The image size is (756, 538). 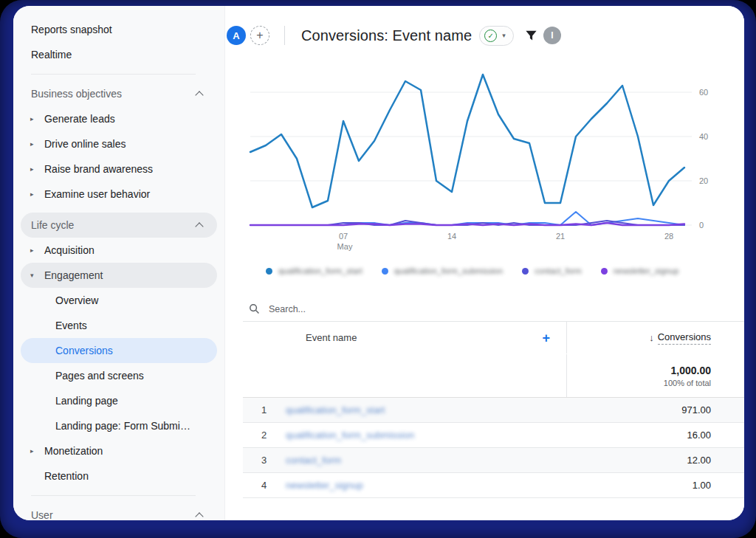 What do you see at coordinates (260, 35) in the screenshot?
I see `add-comparison-button: +` at bounding box center [260, 35].